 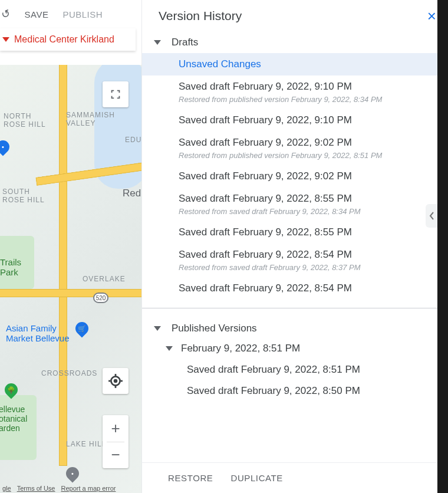 What do you see at coordinates (101, 298) in the screenshot?
I see `route-shield: 520` at bounding box center [101, 298].